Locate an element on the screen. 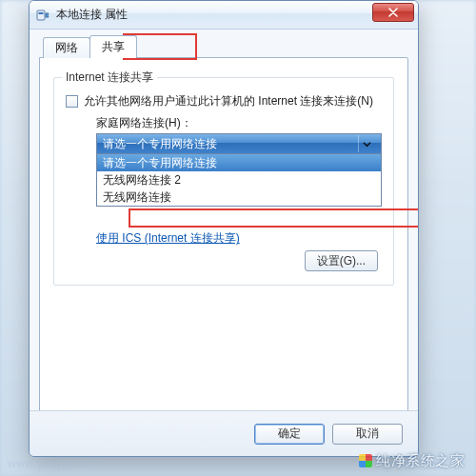  tab-label: 共享 is located at coordinates (113, 48).